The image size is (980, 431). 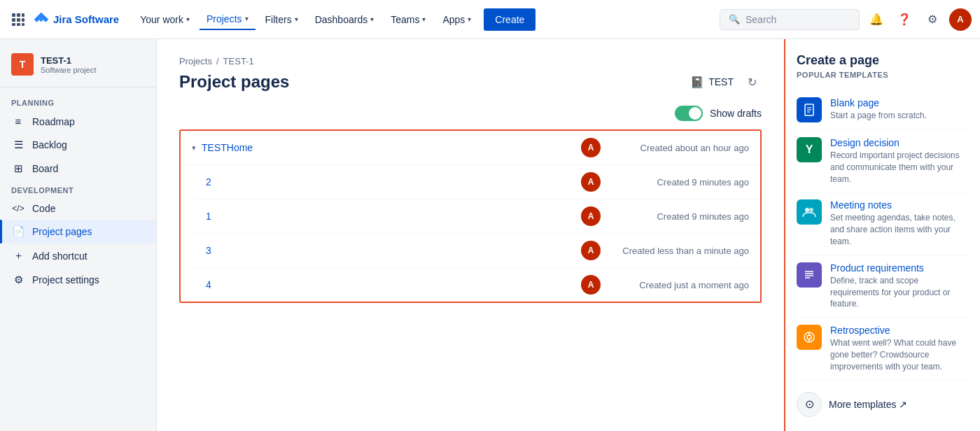 What do you see at coordinates (899, 223) in the screenshot?
I see `template-meeting-text: Meeting notes Set meeting agendas, take …` at bounding box center [899, 223].